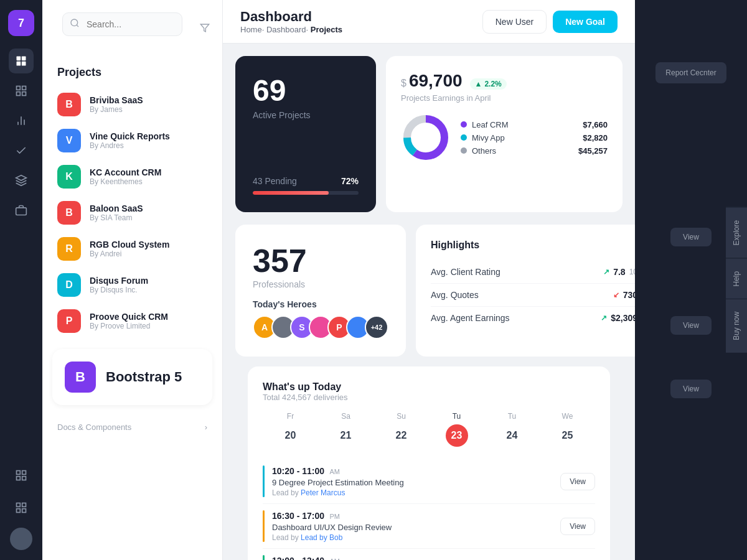  What do you see at coordinates (457, 436) in the screenshot?
I see `day-number: 23` at bounding box center [457, 436].